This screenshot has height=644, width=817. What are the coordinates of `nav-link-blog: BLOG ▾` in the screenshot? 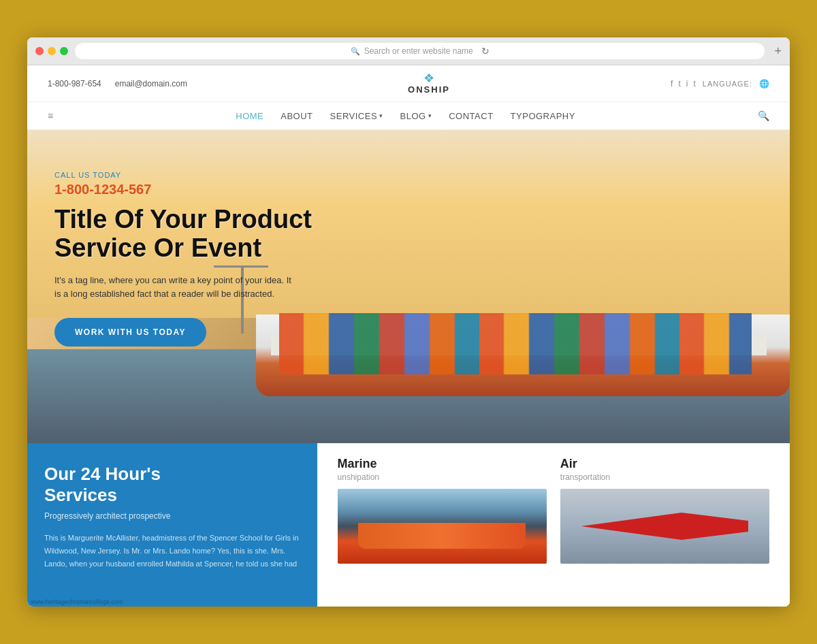 It's located at (417, 116).